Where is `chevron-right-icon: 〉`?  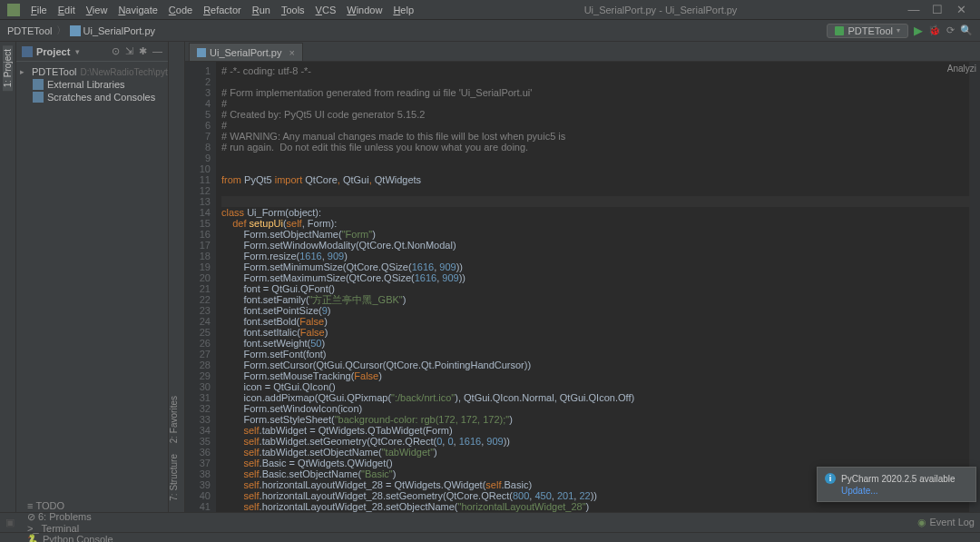
chevron-right-icon: 〉 is located at coordinates (62, 31).